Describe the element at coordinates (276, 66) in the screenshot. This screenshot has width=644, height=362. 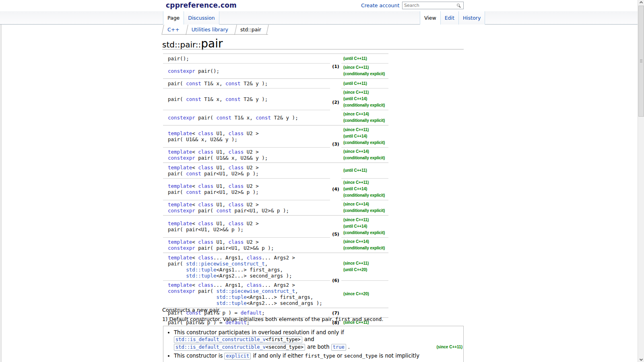
I see `declaration-group: (1) pair(); (until C++11) constexpr pair…` at that location.